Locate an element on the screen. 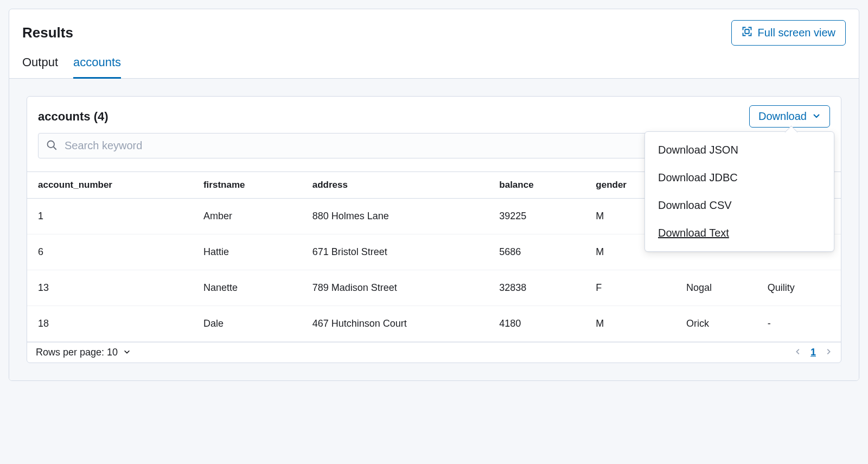 The image size is (868, 464). page-title: Results is located at coordinates (48, 33).